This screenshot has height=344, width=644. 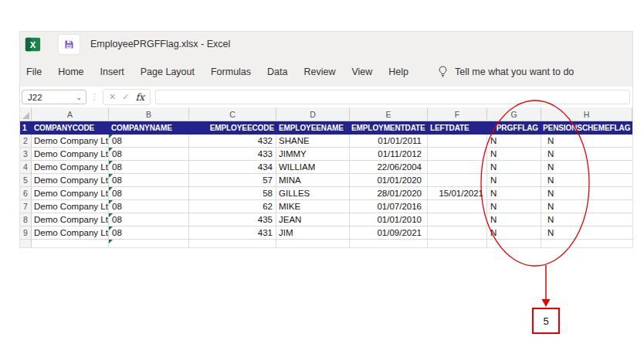 What do you see at coordinates (26, 220) in the screenshot?
I see `row-number: 8` at bounding box center [26, 220].